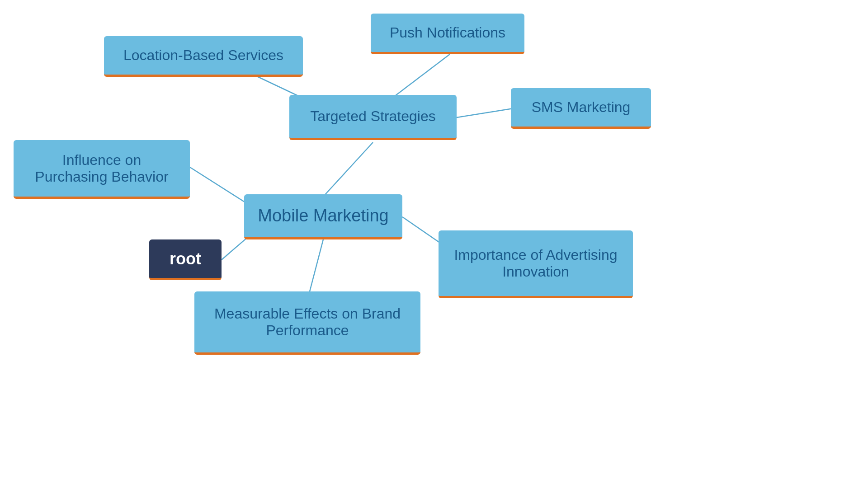 This screenshot has height=488, width=868. Describe the element at coordinates (203, 55) in the screenshot. I see `location-based-label: Location-Based Services` at that location.